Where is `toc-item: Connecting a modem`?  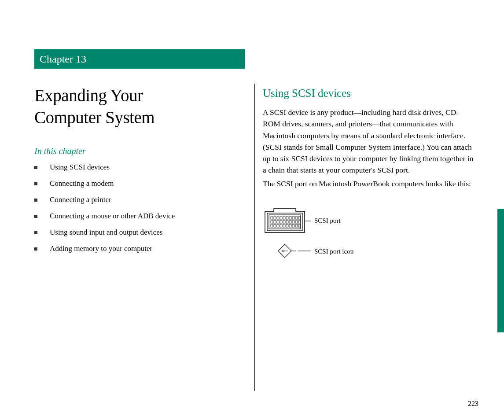 toc-item: Connecting a modem is located at coordinates (105, 184).